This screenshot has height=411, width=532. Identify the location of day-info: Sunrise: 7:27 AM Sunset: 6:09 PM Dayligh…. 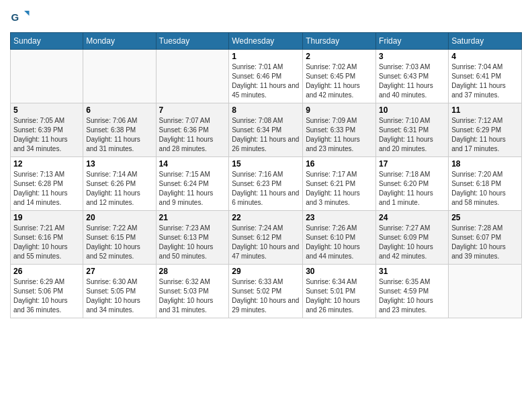
(412, 242).